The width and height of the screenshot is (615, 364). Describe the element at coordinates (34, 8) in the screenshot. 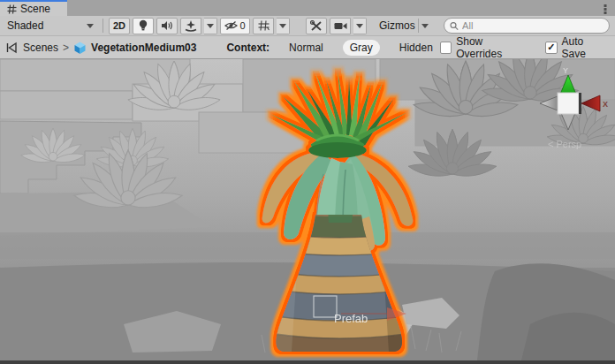

I see `tab-scene: Scene` at that location.